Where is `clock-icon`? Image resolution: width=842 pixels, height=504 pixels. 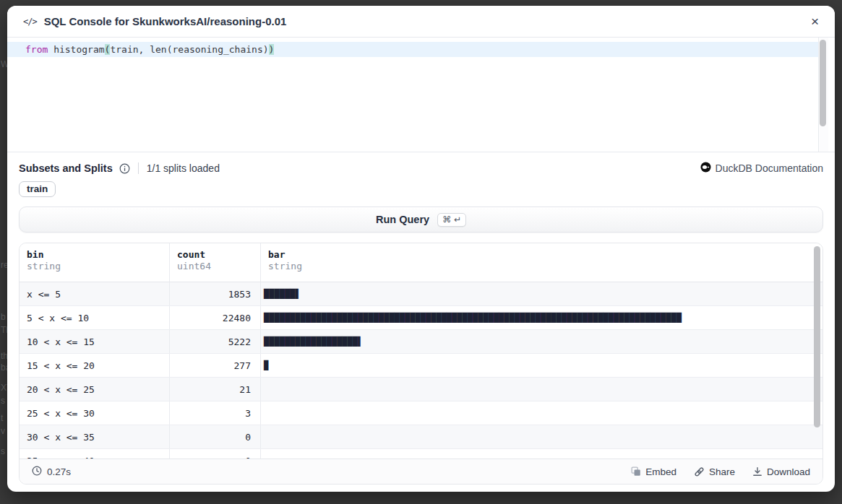 clock-icon is located at coordinates (37, 472).